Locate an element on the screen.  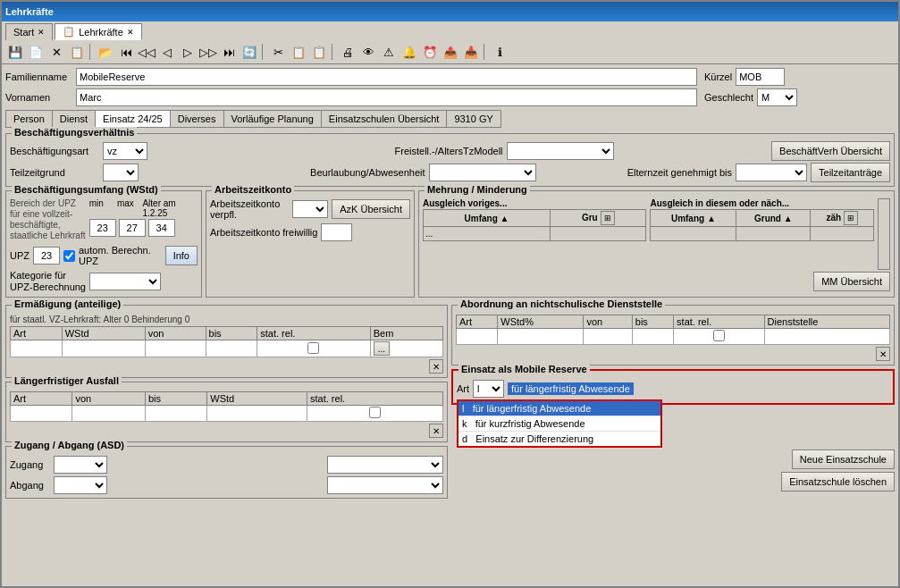
ab-art is located at coordinates (477, 337).